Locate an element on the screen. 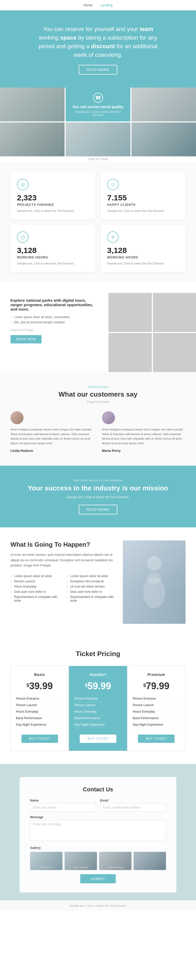 The height and width of the screenshot is (980, 196). testimonial-text-0: Amet volutpat consequat mauris nunc cong… is located at coordinates (52, 436).